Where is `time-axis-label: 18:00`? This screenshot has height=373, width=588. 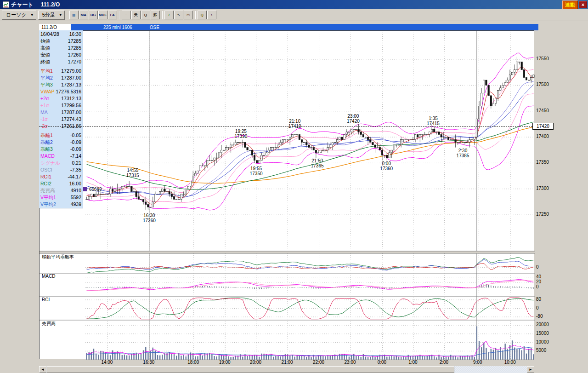 time-axis-label: 18:00 is located at coordinates (193, 362).